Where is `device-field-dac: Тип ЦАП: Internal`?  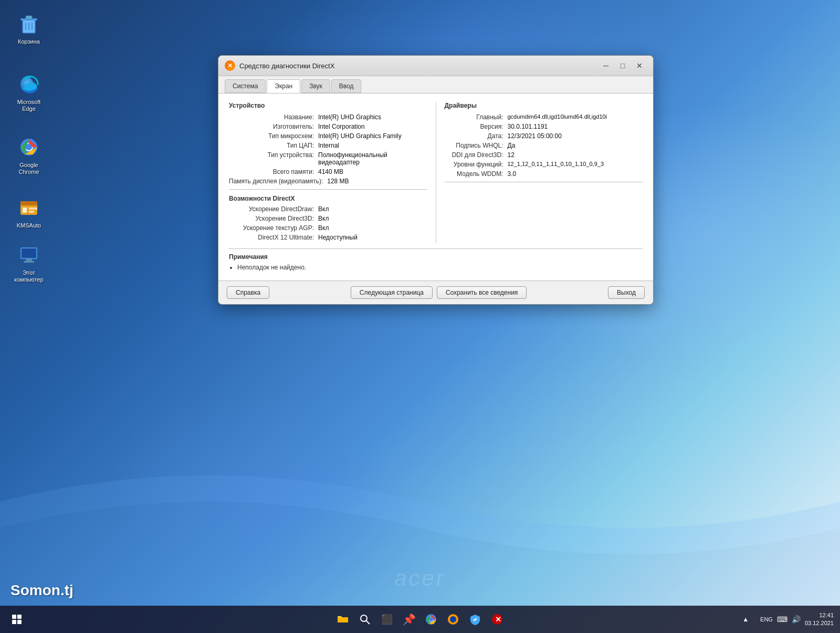 device-field-dac: Тип ЦАП: Internal is located at coordinates (328, 146).